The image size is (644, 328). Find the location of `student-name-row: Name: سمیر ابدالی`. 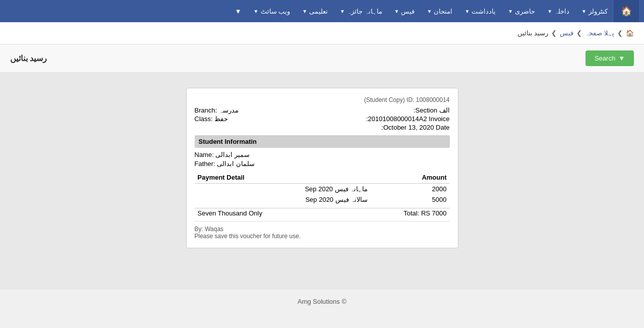

student-name-row: Name: سمیر ابدالی is located at coordinates (322, 154).